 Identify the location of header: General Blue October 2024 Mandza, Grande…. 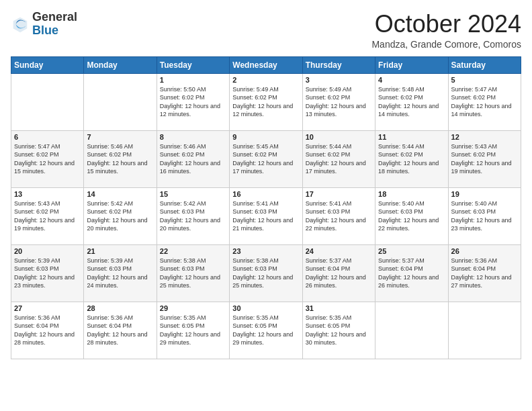
(266, 30).